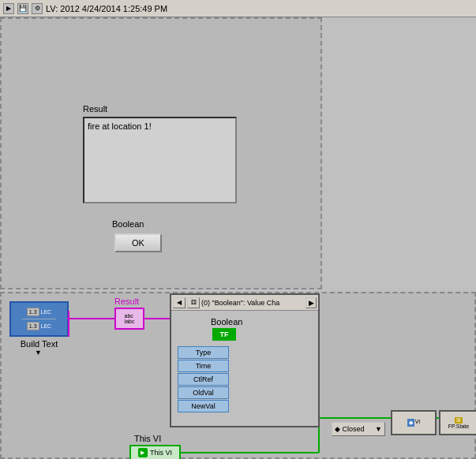  I want to click on lec-label-2: LEC, so click(47, 327).